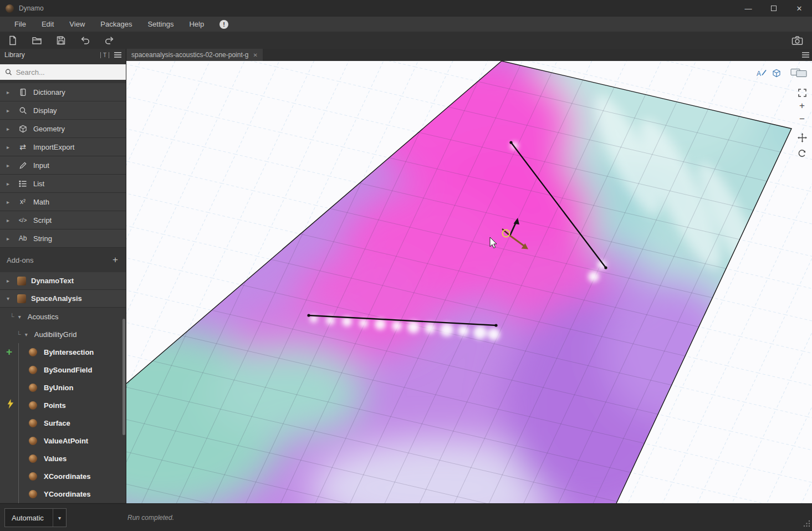  What do you see at coordinates (802, 93) in the screenshot?
I see `zoom-fit-button` at bounding box center [802, 93].